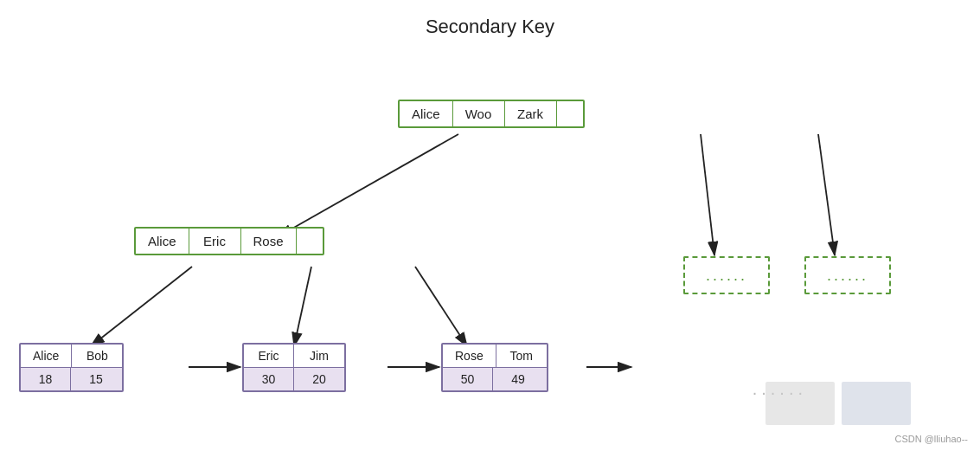  I want to click on mid-cell-alice: Alice, so click(163, 241).